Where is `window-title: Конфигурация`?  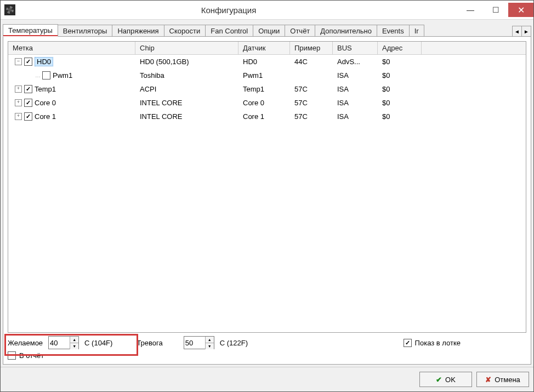
window-title: Конфигурация is located at coordinates (229, 10).